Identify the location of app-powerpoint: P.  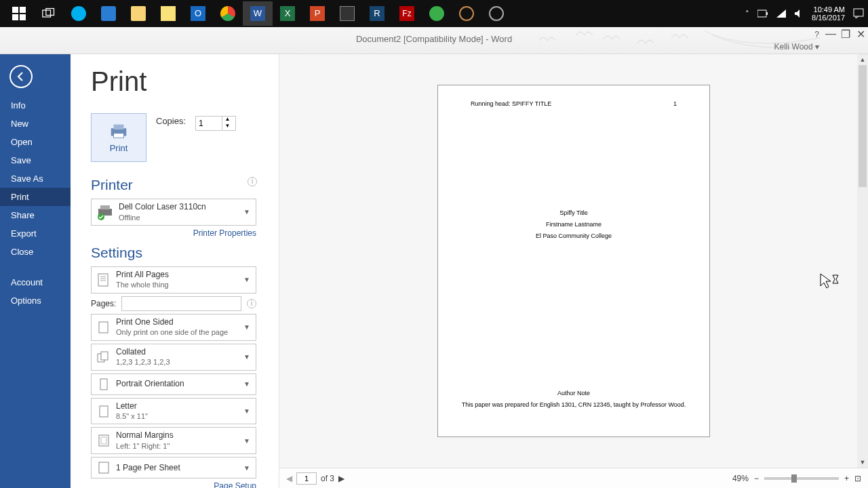
(317, 14).